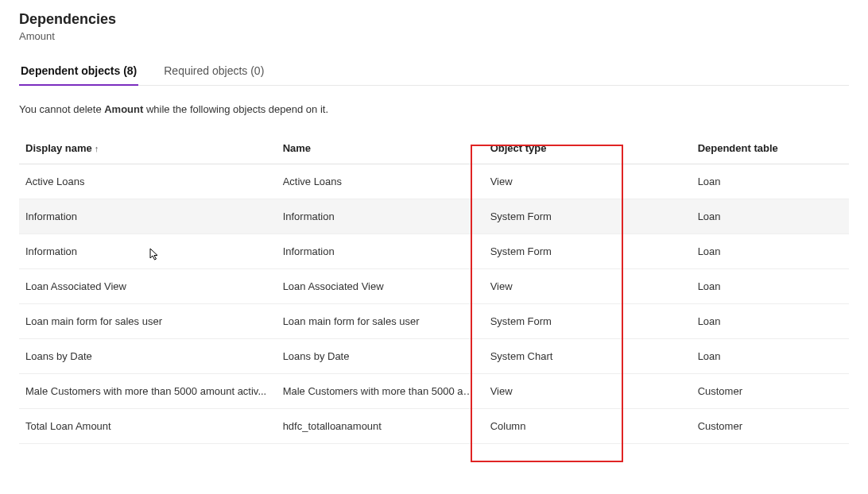 This screenshot has width=868, height=494. Describe the element at coordinates (434, 19) in the screenshot. I see `page-title: Dependencies` at that location.